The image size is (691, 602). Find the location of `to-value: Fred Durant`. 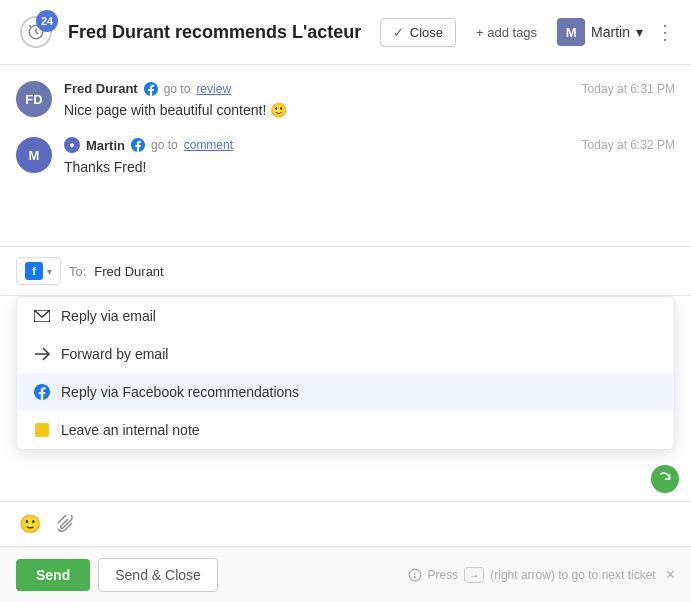

to-value: Fred Durant is located at coordinates (128, 272).